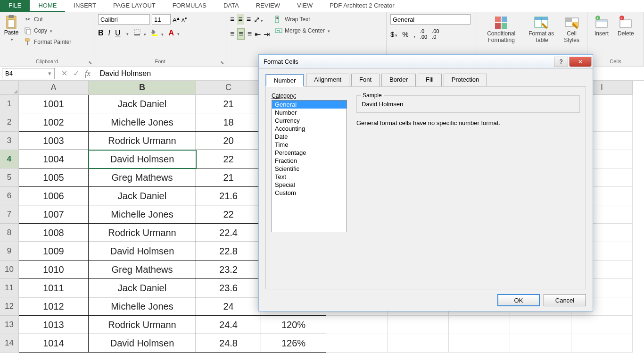  Describe the element at coordinates (54, 123) in the screenshot. I see `cell-A2: 1002` at that location.